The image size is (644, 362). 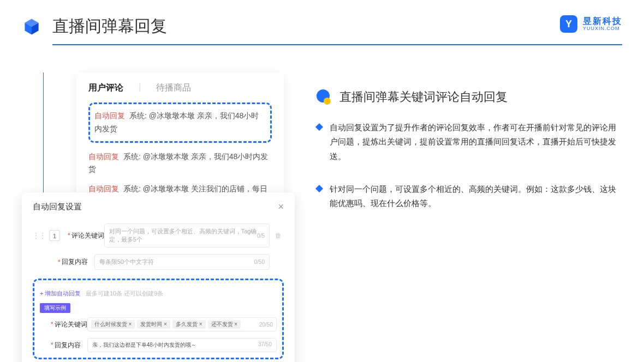 What do you see at coordinates (469, 196) in the screenshot?
I see `bullet-item: 针对同一个问题，可设置多个相近的、高频的关键词。例如：这款多少钱、这块能优惠吗、…` at bounding box center [469, 196].